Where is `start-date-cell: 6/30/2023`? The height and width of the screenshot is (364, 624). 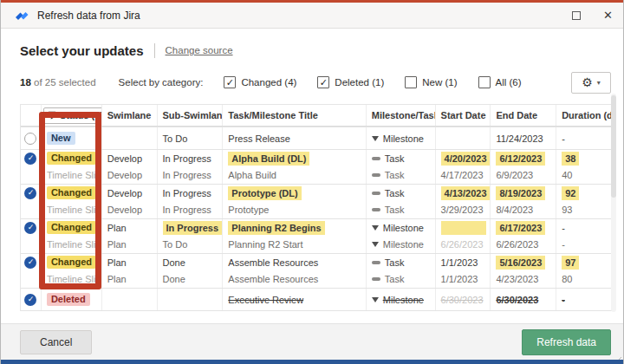 start-date-cell: 6/30/2023 is located at coordinates (464, 300).